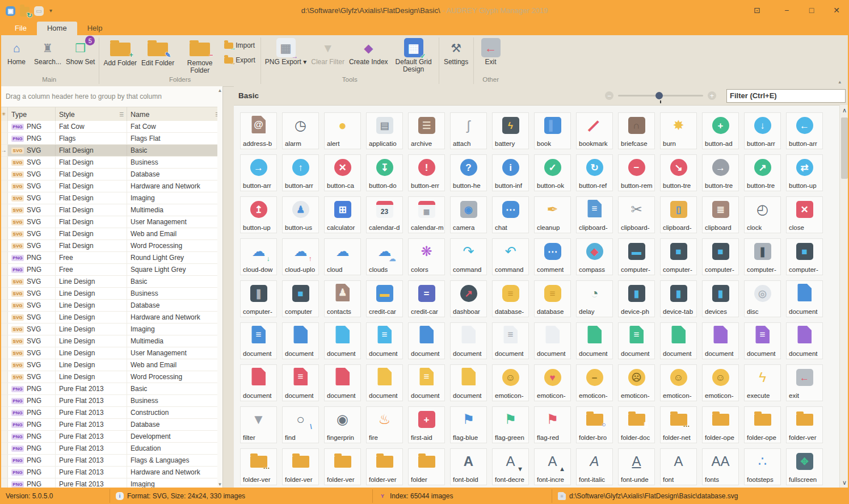  What do you see at coordinates (469, 467) in the screenshot?
I see `glyph-cell: Afont-bold` at bounding box center [469, 467].